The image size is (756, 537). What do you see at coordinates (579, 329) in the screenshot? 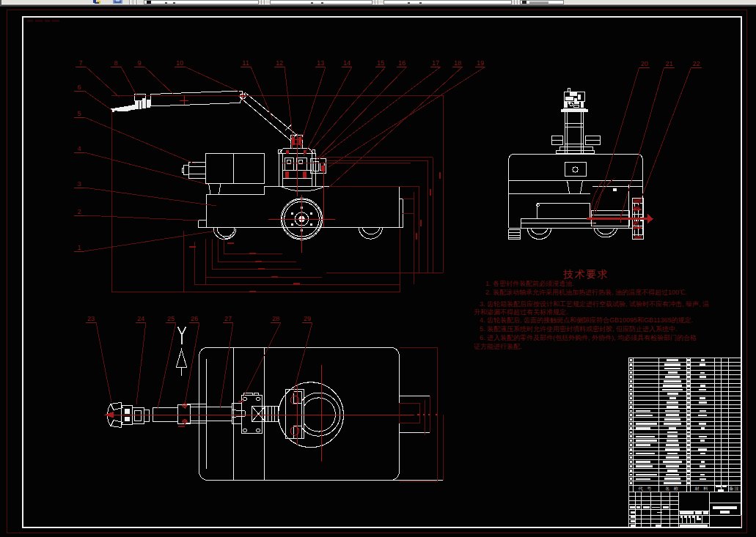
I see `svg-text:5. 装配液压系统时允许使用密封填料或密封胶, 但应防止进入: 5. 装配液压系统时允许使用密封填料或密封胶, 但应防止进入系统中.` at bounding box center [579, 329].